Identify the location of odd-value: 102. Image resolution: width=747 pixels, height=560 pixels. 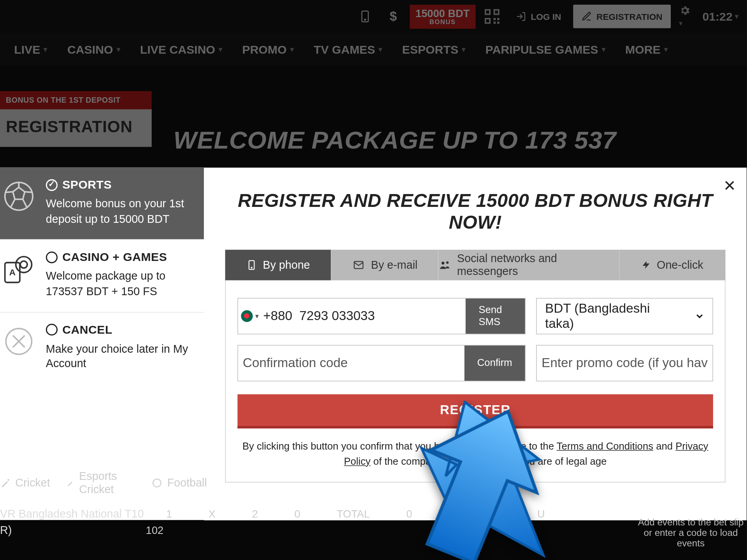
(155, 531).